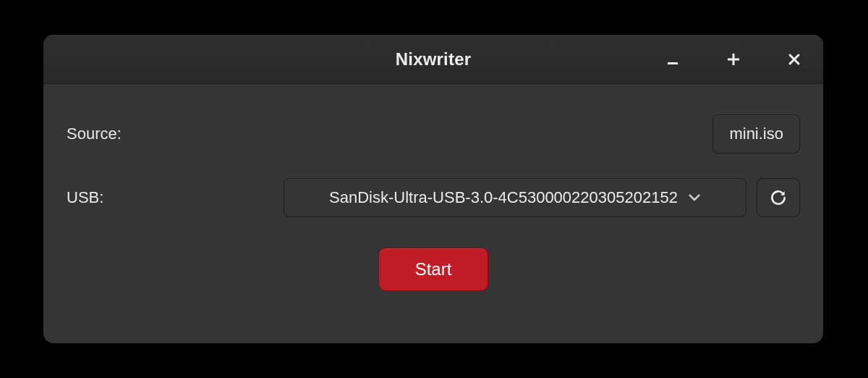  Describe the element at coordinates (175, 134) in the screenshot. I see `source-label: Source:` at that location.